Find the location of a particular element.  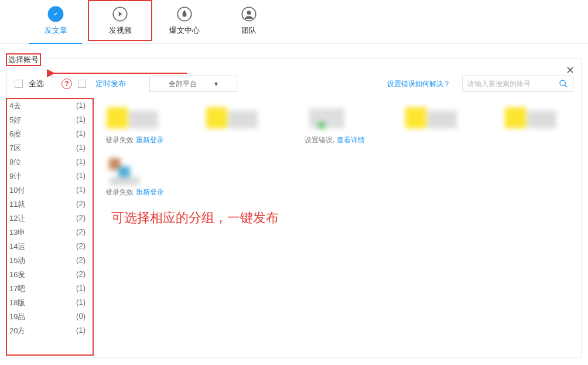

group-name: 19品 is located at coordinates (18, 317).